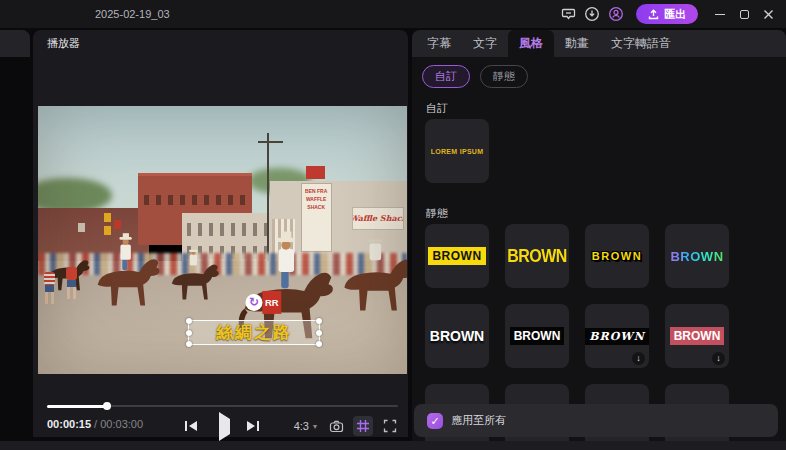 The image size is (786, 450). I want to click on next-frame-icon, so click(251, 426).